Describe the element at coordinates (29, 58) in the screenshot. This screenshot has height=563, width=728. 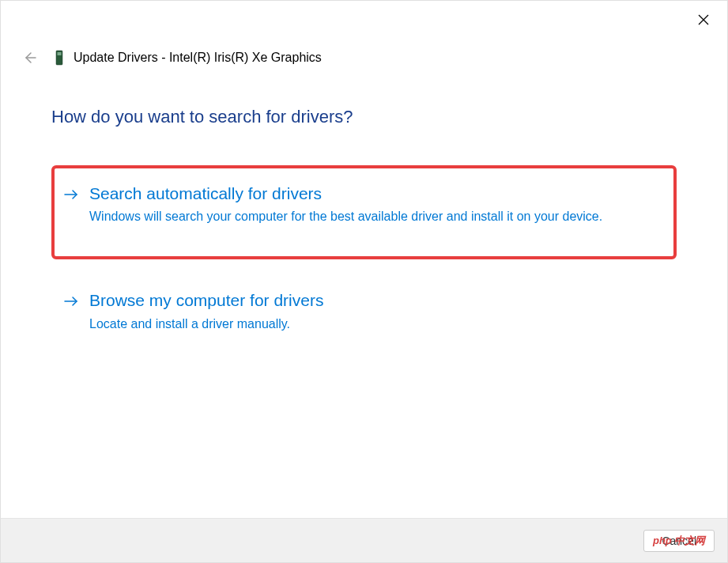
I see `back-button` at that location.